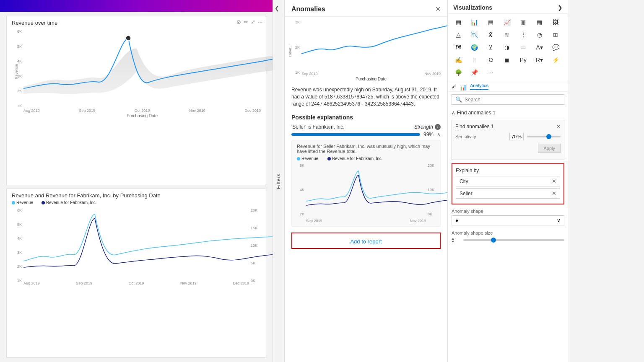 The height and width of the screenshot is (362, 644). What do you see at coordinates (366, 170) in the screenshot?
I see `possible-explanations: Possible explanations 'Seller' is Fabrik…` at bounding box center [366, 170].